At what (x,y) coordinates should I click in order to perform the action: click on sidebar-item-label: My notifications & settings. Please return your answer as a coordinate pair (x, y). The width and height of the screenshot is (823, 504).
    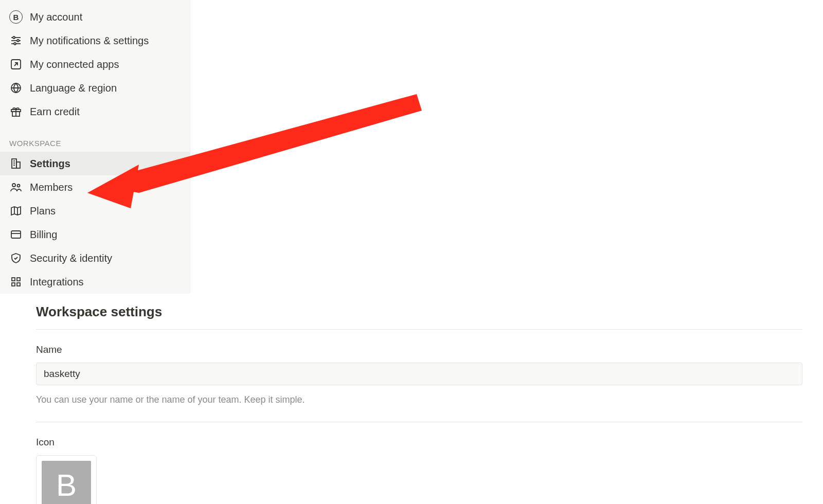
    Looking at the image, I should click on (90, 41).